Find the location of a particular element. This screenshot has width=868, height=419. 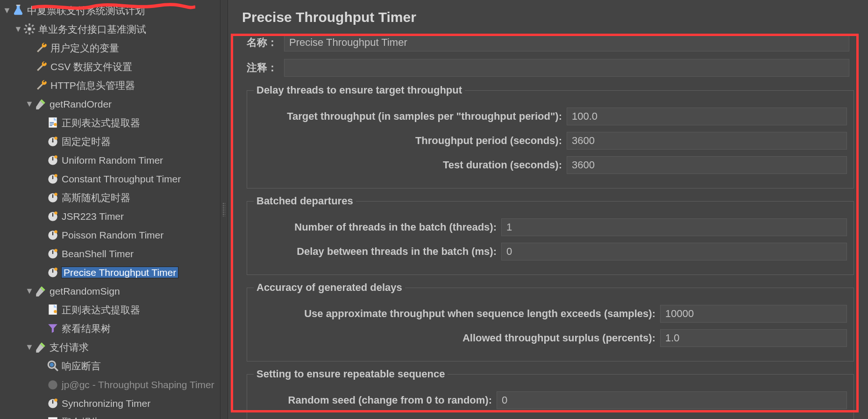

tree-node-assertion: 响应断言 is located at coordinates (110, 366).